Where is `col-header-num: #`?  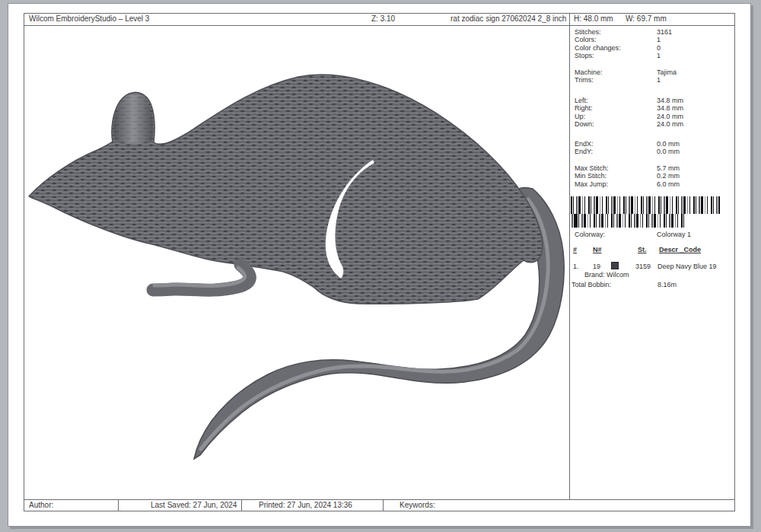
col-header-num: # is located at coordinates (575, 250).